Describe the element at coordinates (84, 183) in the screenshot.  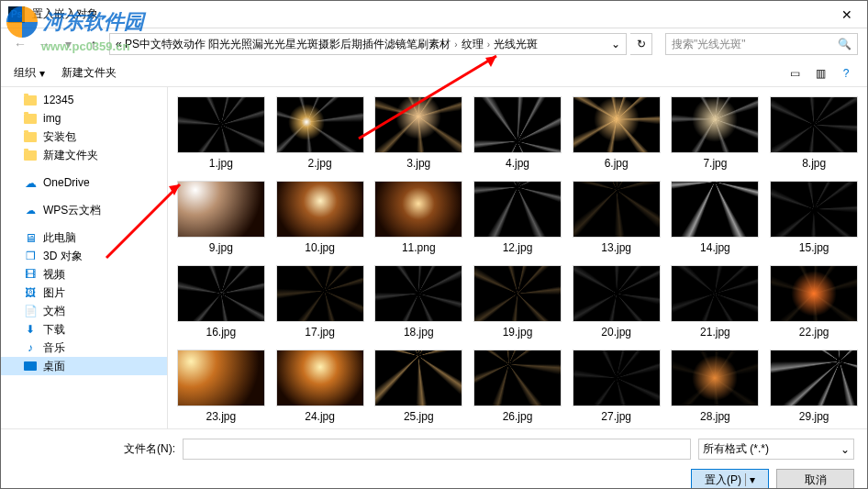
I see `sidebar-item-onedrive: ☁ OneDrive` at that location.